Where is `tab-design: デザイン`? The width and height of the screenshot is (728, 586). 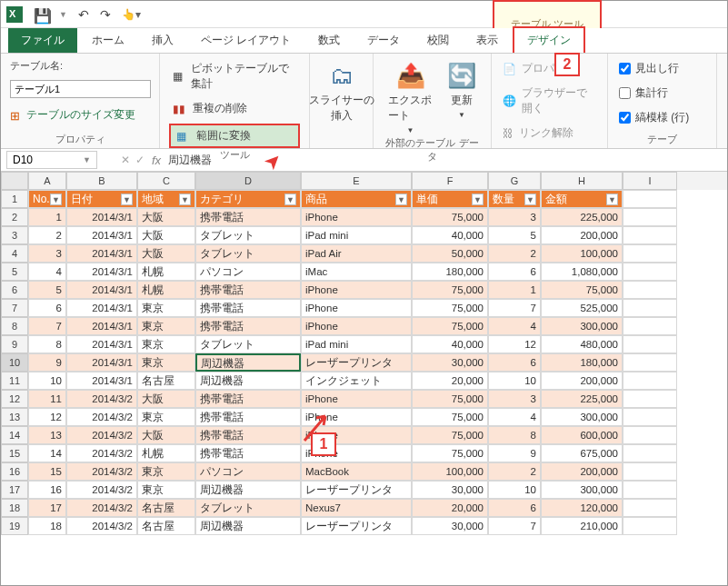
tab-design: デザイン is located at coordinates (549, 40).